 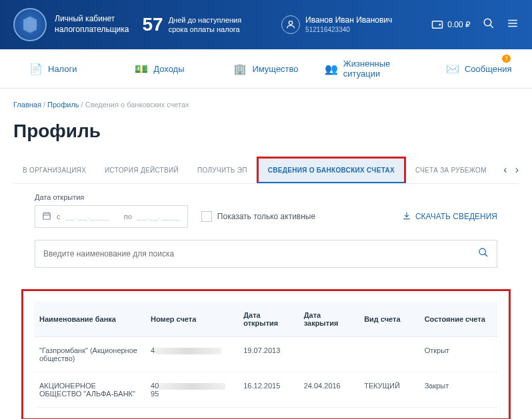 What do you see at coordinates (331, 170) in the screenshot?
I see `tab-bank-accounts: СВЕДЕНИЯ О БАНКОВСКИХ СЧЕТАХ` at bounding box center [331, 170].